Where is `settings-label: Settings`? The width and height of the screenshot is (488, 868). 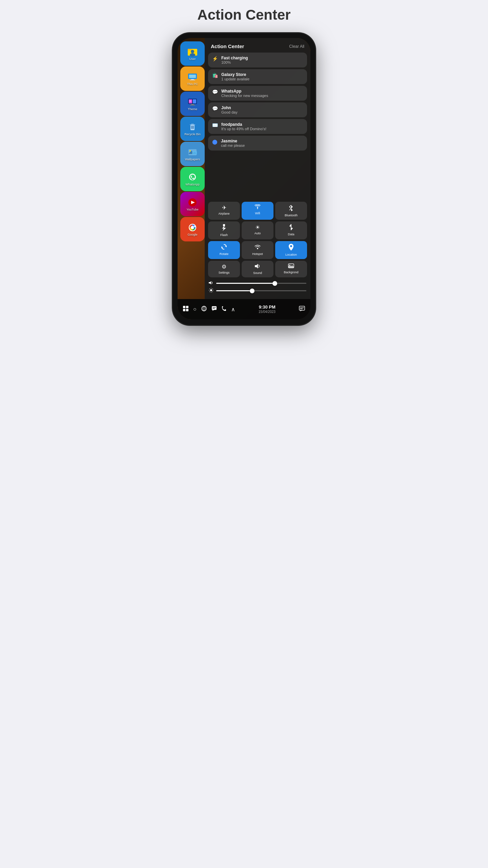
settings-label: Settings is located at coordinates (224, 273).